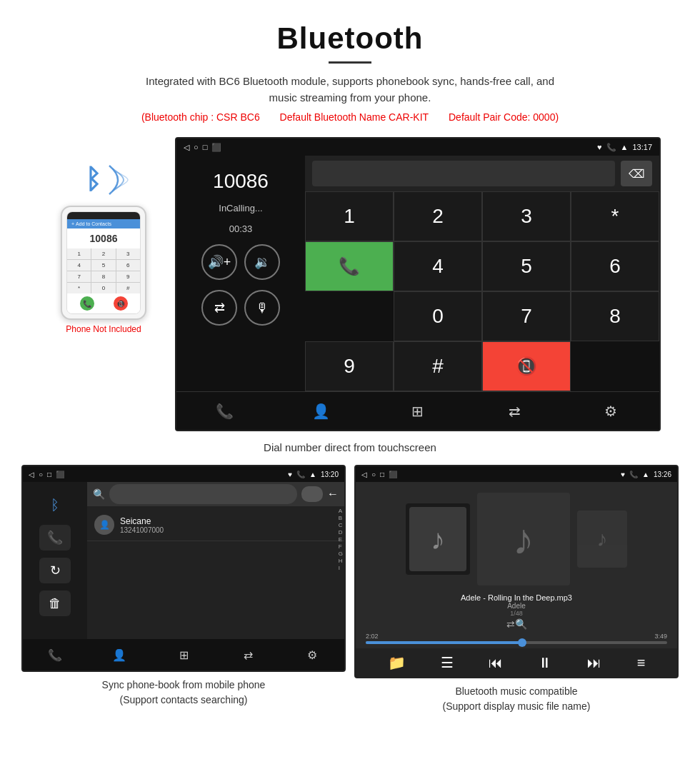 This screenshot has width=700, height=779. I want to click on pb-home-icon: ○, so click(41, 474).